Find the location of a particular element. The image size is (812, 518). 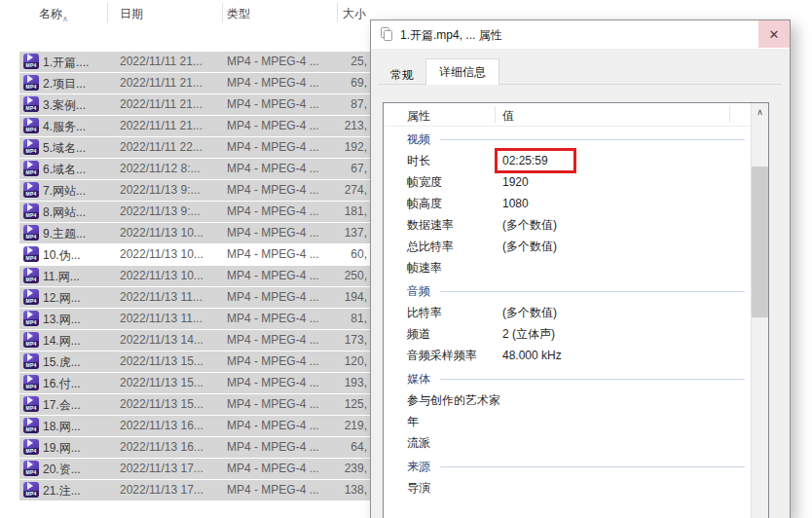

file-name: 11.网... is located at coordinates (61, 277).